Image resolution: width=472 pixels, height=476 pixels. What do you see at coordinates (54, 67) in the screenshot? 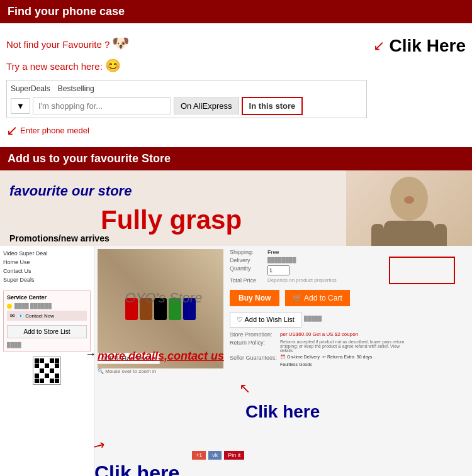
I see `instruction-line2: Try a new search here:` at bounding box center [54, 67].